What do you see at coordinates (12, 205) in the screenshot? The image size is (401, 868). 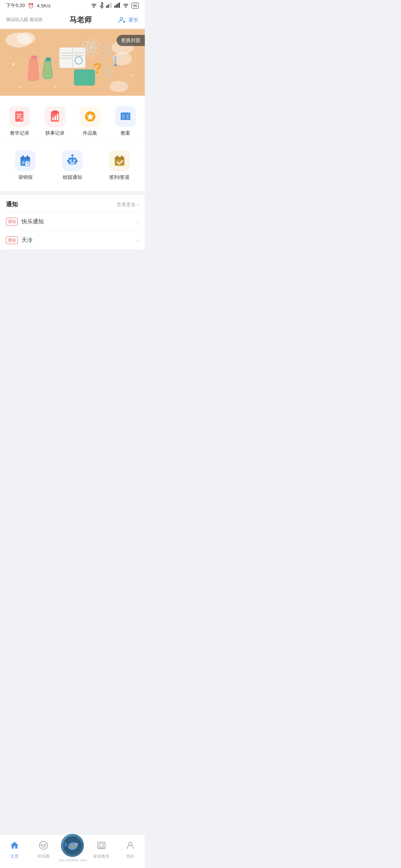 I see `notice-section-title: 通知` at bounding box center [12, 205].